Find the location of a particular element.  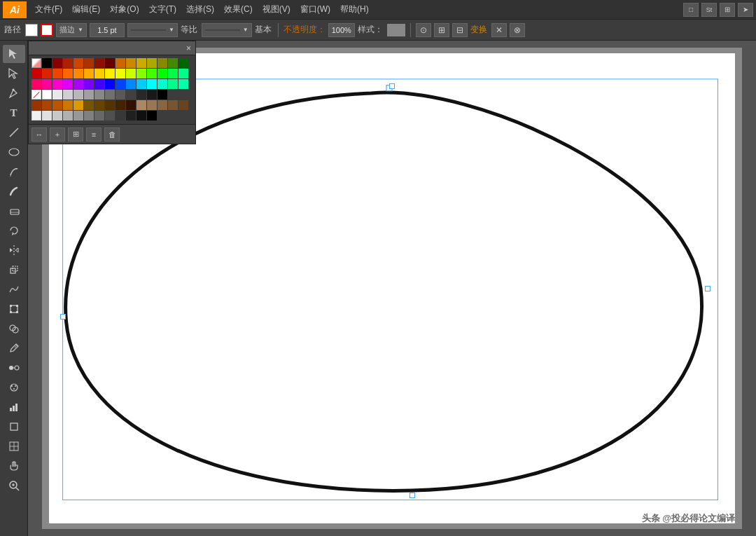

opacity-input is located at coordinates (342, 30).